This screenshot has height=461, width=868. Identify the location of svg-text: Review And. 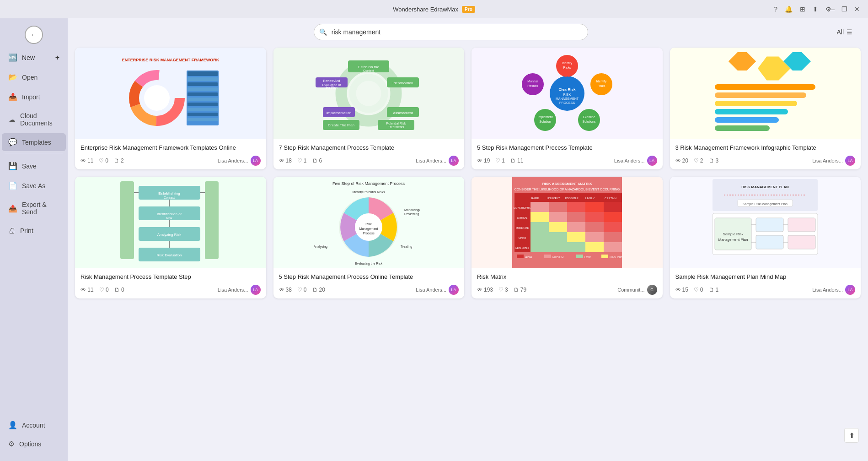
(332, 81).